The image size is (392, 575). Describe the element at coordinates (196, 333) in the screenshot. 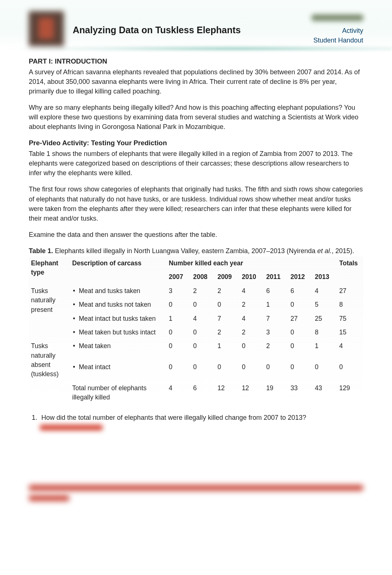

I see `table-row: Meat taken but tusks intact 0 0 2 2 3 0 …` at that location.